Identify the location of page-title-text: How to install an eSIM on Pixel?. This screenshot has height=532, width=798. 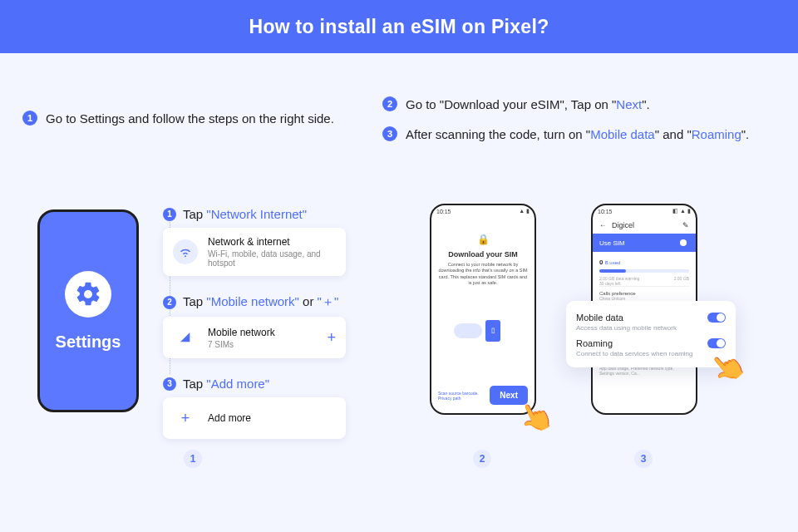
(399, 27).